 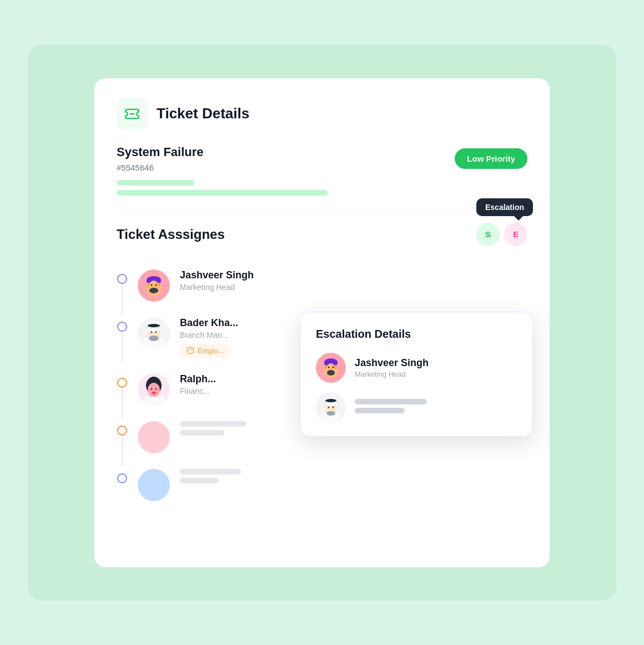 What do you see at coordinates (416, 374) in the screenshot?
I see `escalation-popup: Escalation Details` at bounding box center [416, 374].